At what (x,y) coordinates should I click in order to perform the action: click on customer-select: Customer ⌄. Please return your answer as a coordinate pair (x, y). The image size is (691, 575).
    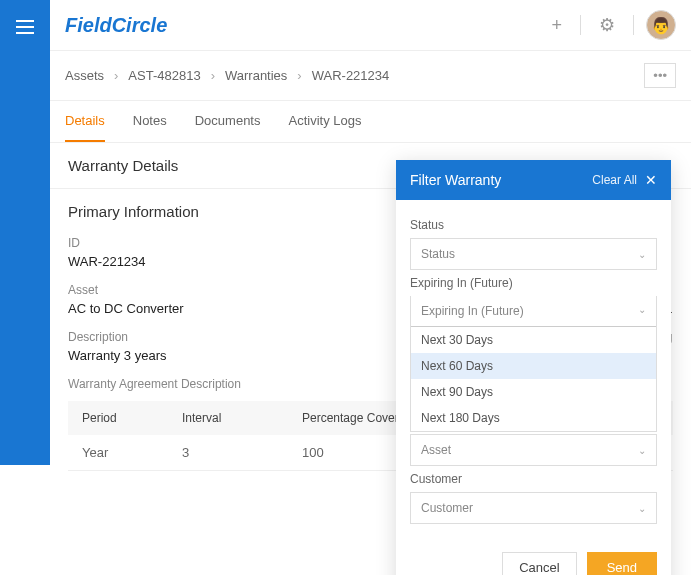
    Looking at the image, I should click on (534, 508).